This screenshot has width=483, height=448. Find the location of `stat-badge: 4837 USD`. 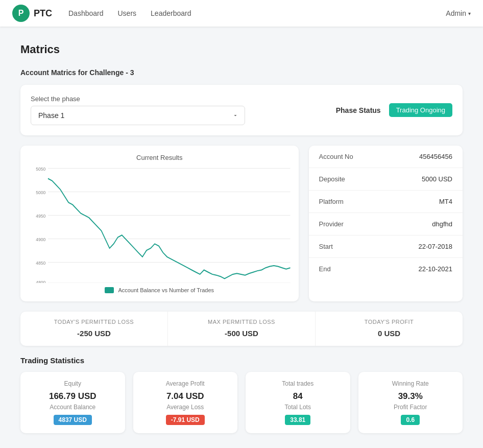

stat-badge: 4837 USD is located at coordinates (73, 420).